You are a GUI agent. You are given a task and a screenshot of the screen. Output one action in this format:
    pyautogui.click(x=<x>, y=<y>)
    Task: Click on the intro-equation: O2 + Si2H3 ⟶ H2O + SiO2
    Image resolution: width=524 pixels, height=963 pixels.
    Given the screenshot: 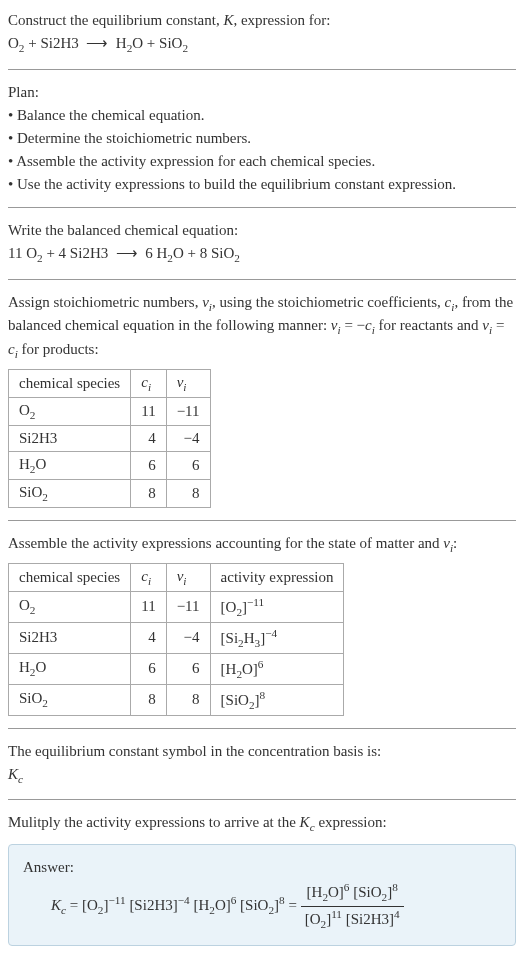 What is the action you would take?
    pyautogui.click(x=262, y=45)
    